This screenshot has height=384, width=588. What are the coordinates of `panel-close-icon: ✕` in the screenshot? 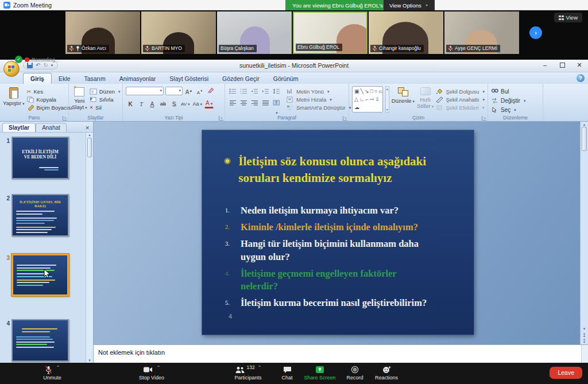 It's located at (87, 128).